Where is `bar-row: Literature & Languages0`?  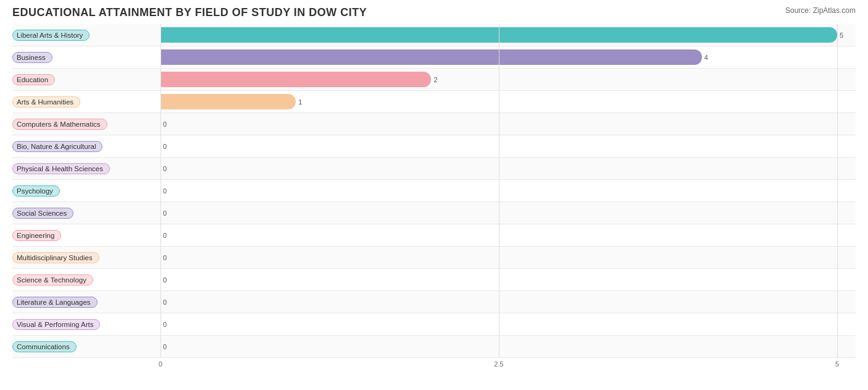 bar-row: Literature & Languages0 is located at coordinates (434, 302).